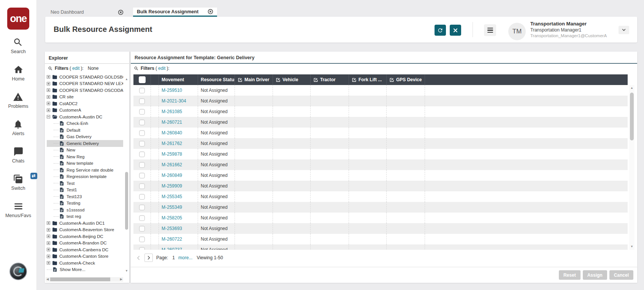 This screenshot has height=290, width=644. What do you see at coordinates (85, 263) in the screenshot?
I see `tree-item-customera-check: CustomerA-Check` at bounding box center [85, 263].